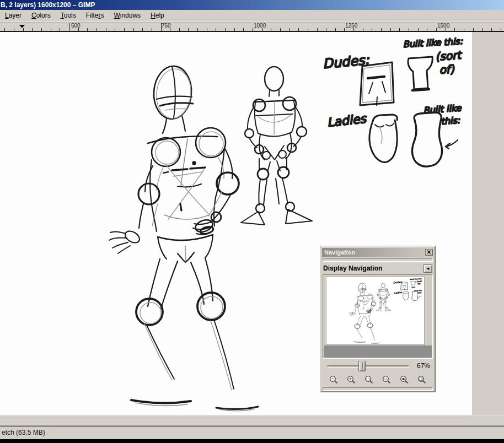 This screenshot has width=504, height=443. What do you see at coordinates (351, 380) in the screenshot?
I see `zoom-in-button: +` at bounding box center [351, 380].